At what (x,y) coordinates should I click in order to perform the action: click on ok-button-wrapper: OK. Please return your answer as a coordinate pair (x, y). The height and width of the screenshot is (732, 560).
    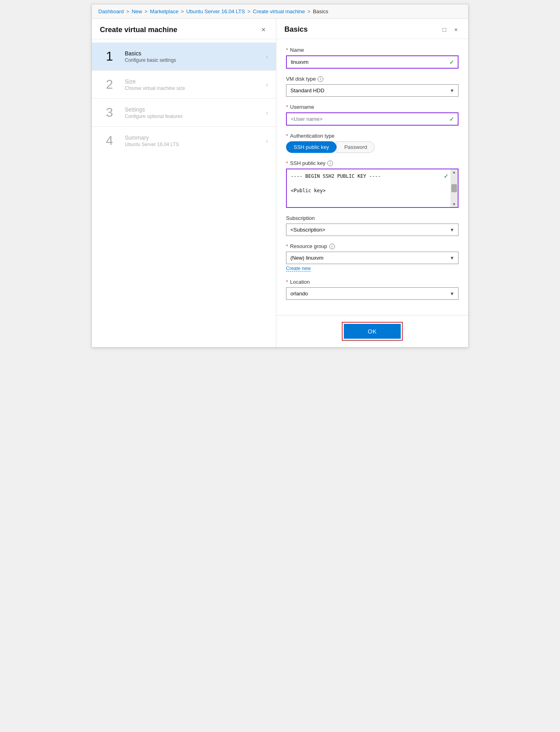
    Looking at the image, I should click on (372, 331).